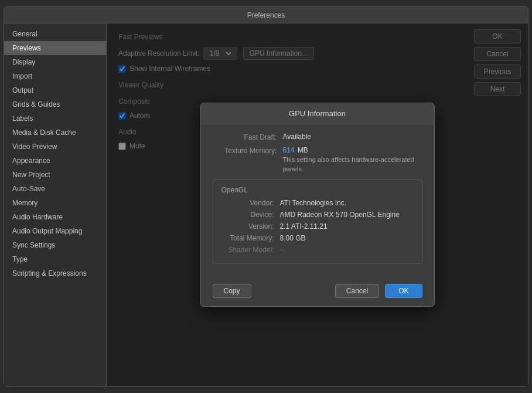 The image size is (532, 393). I want to click on dialog-cancel-button: Cancel, so click(357, 291).